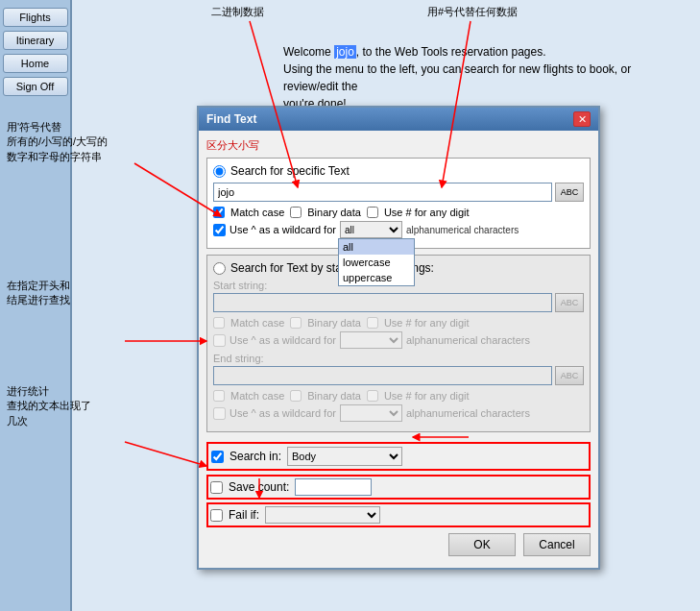  What do you see at coordinates (323, 515) in the screenshot?
I see `fail-if-select` at bounding box center [323, 515].